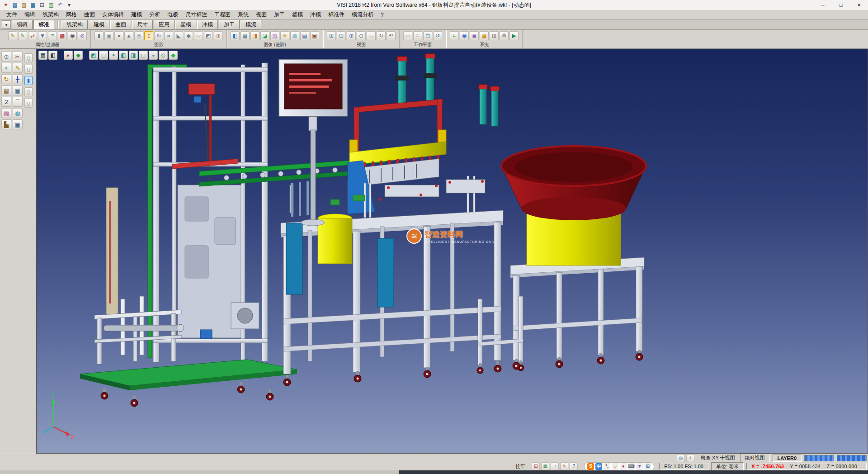 The image size is (868, 474). Describe the element at coordinates (139, 36) in the screenshot. I see `torus-icon: ◎` at that location.